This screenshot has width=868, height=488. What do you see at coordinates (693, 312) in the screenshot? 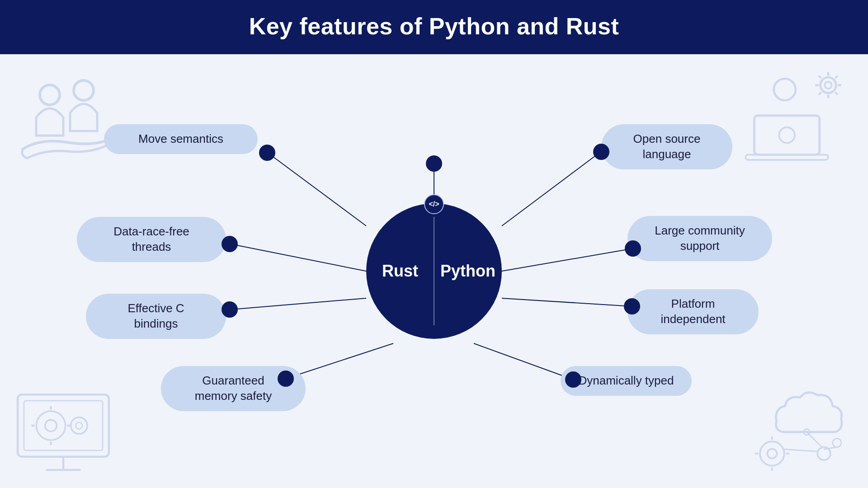
I see `pill-platform-independent: Platformindependent` at bounding box center [693, 312].